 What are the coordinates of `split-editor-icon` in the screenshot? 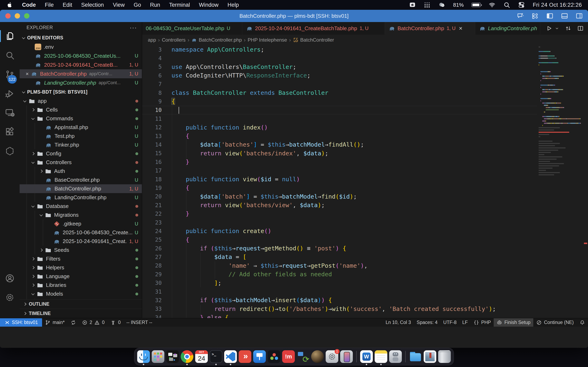 It's located at (580, 28).